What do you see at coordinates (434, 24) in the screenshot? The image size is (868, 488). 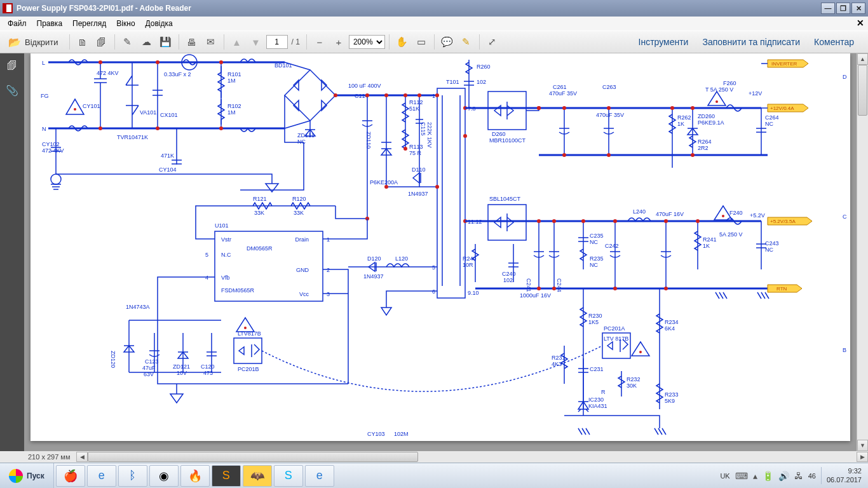 I see `menubar: Файл Правка Перегляд Вікно Довідка ✕` at bounding box center [434, 24].